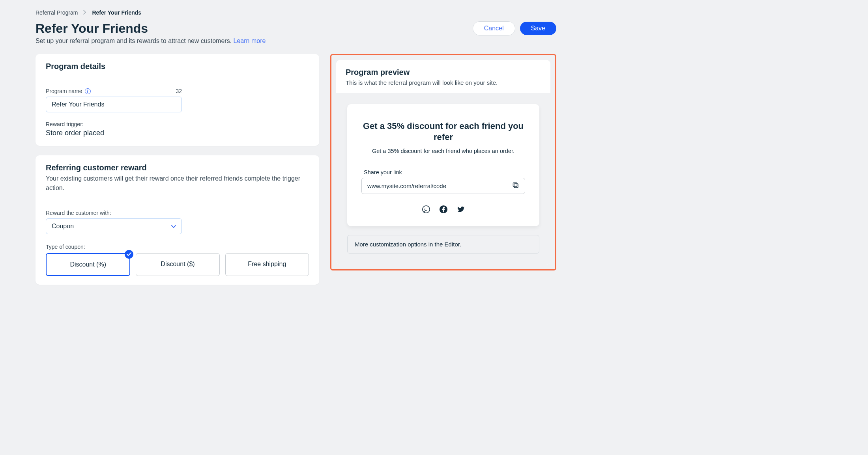  Describe the element at coordinates (88, 91) in the screenshot. I see `info-icon: i` at that location.